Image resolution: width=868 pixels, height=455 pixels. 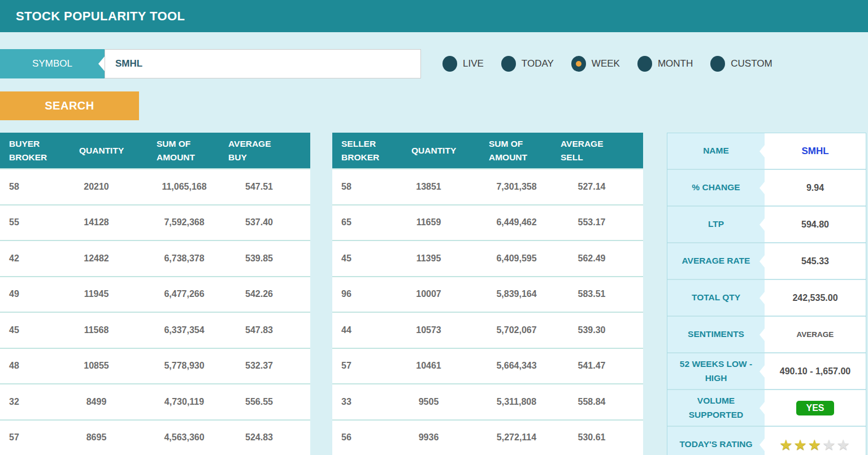 I want to click on table-row: 49119456,477,266542.26, so click(x=155, y=294).